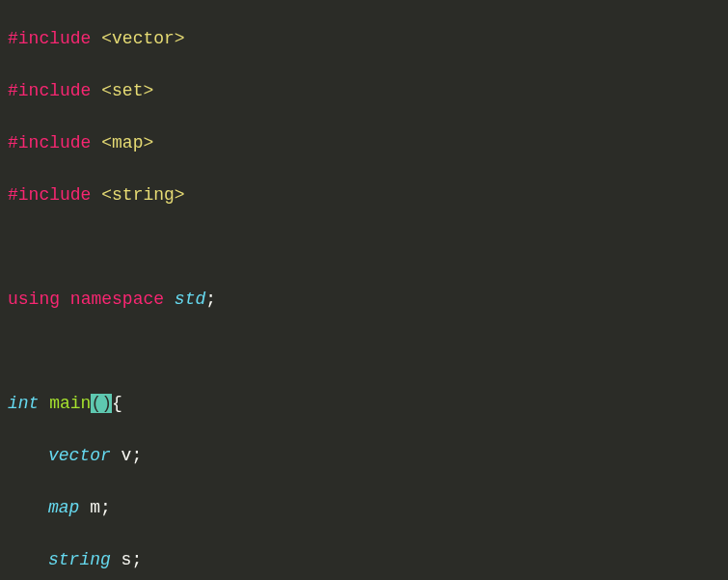 Image resolution: width=728 pixels, height=580 pixels. I want to click on code-line: map m;, so click(364, 508).